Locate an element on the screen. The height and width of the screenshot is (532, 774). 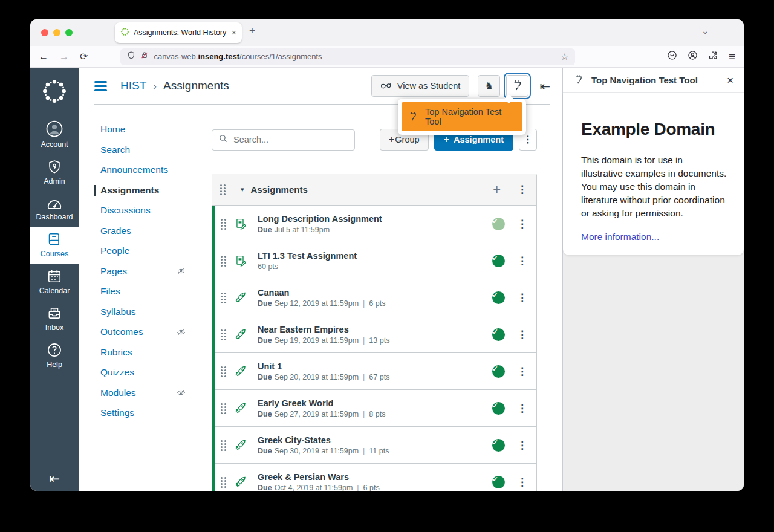
course-nav-link: People is located at coordinates (140, 251).